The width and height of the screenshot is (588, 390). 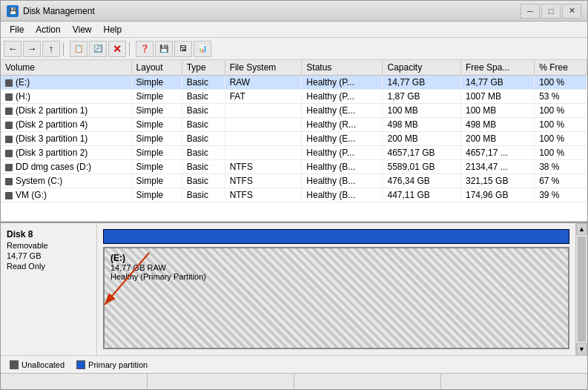 I want to click on table-row: System (C:)SimpleBasicNTFSHealthy (B...4…, so click(x=294, y=181).